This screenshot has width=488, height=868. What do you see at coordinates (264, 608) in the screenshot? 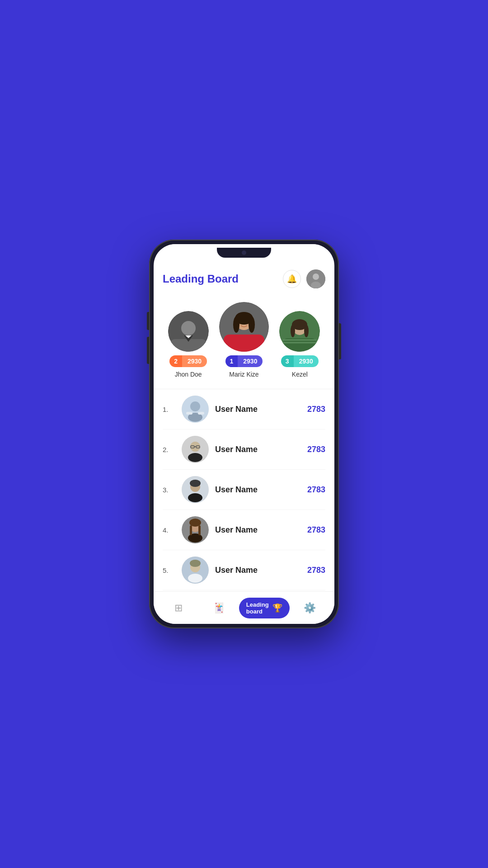
I see `nav-leaderboard: Leading board 🏆` at bounding box center [264, 608].